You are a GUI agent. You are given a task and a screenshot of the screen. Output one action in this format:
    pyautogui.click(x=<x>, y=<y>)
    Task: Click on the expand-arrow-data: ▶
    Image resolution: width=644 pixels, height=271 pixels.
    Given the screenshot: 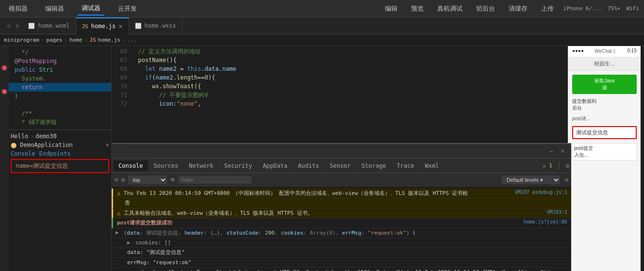 What is the action you would take?
    pyautogui.click(x=117, y=233)
    